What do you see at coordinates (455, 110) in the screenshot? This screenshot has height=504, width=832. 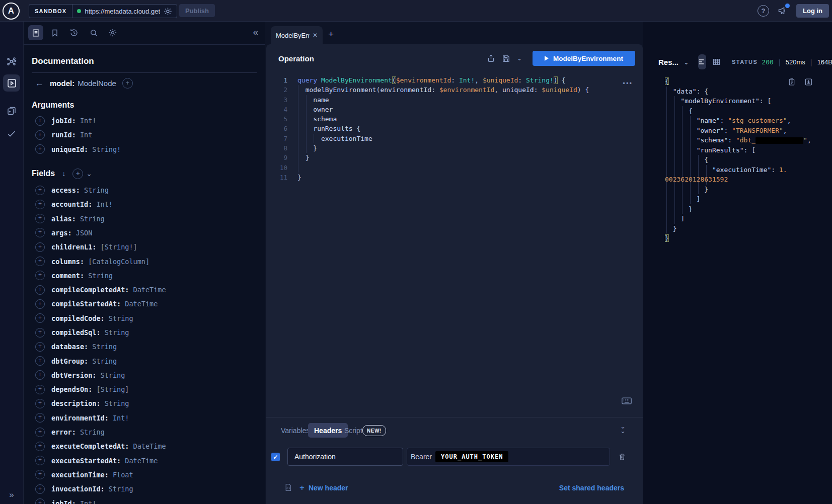 I see `editor-line: 4 owner` at bounding box center [455, 110].